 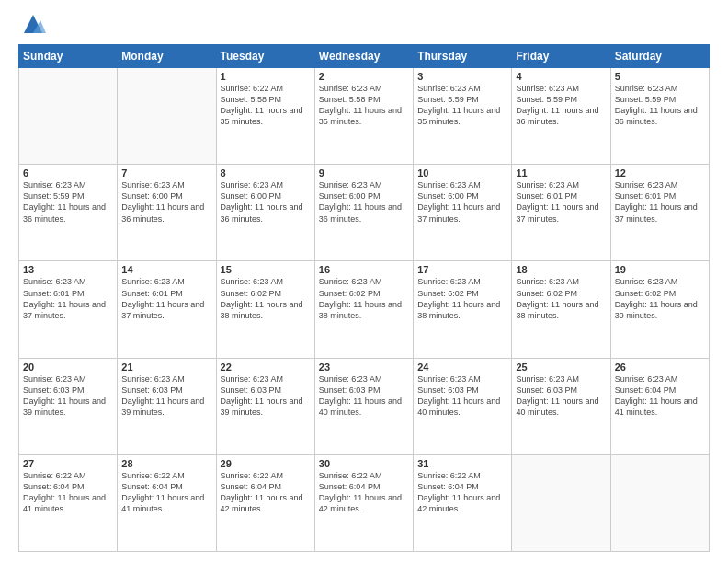 What do you see at coordinates (265, 309) in the screenshot?
I see `day-cell-15: 15Sunrise: 6:23 AM Sunset: 6:02 PM Dayli…` at bounding box center [265, 309].